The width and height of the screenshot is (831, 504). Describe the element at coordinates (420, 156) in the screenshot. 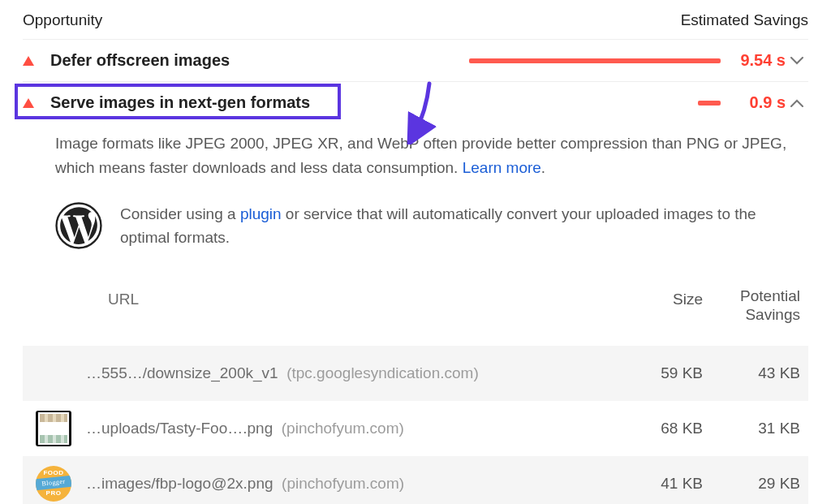

I see `description-text: Image formats like JPEG 2000, JPEG XR, a…` at that location.